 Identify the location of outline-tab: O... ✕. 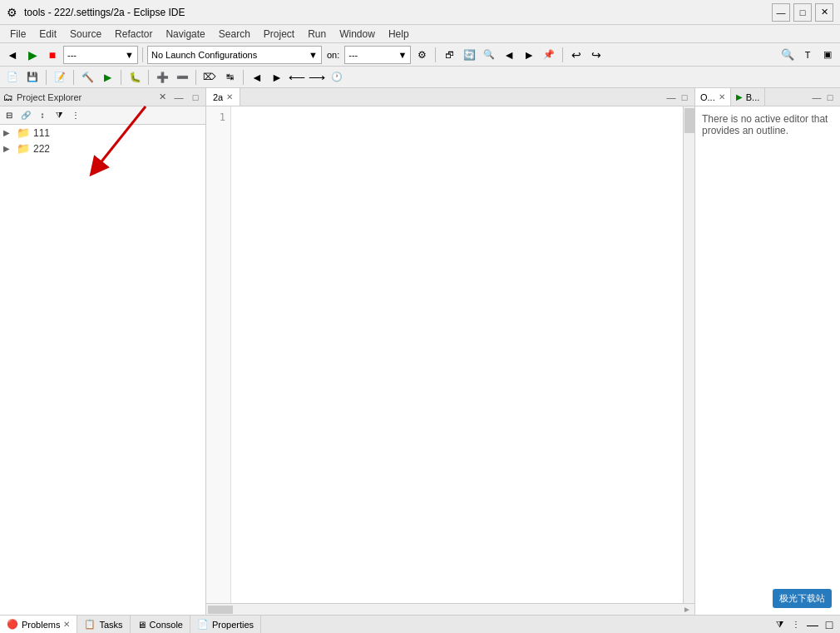
(714, 96).